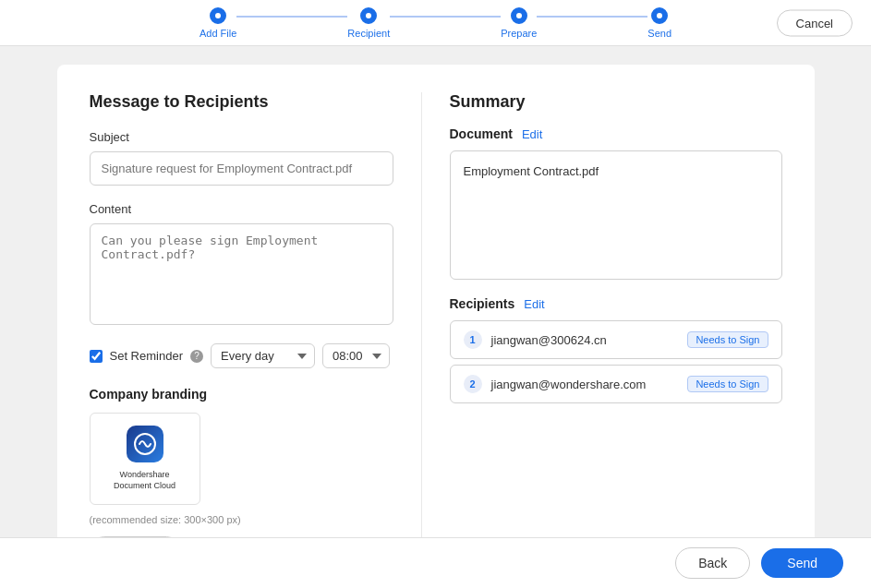 The image size is (871, 588). What do you see at coordinates (586, 340) in the screenshot?
I see `recipient-email-1: jiangwan@300624.cn` at bounding box center [586, 340].